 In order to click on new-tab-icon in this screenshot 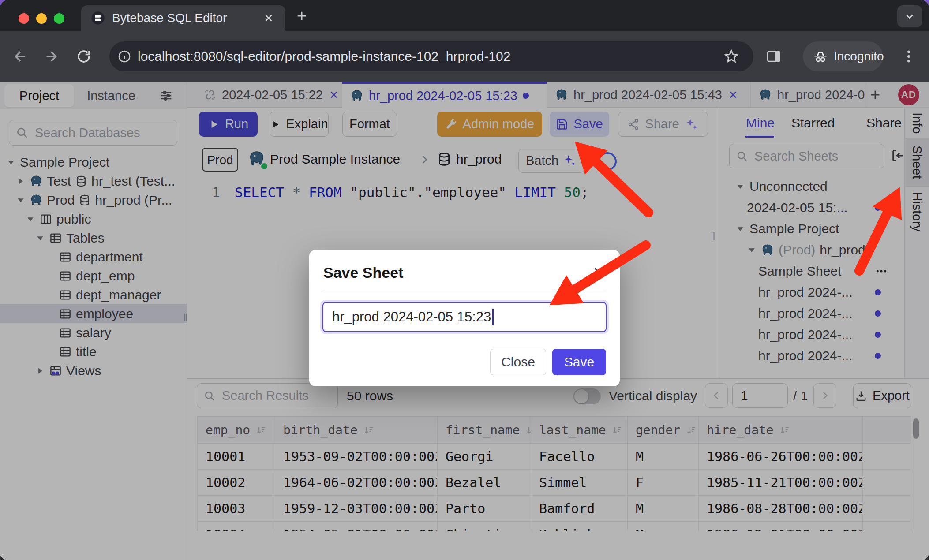, I will do `click(302, 16)`.